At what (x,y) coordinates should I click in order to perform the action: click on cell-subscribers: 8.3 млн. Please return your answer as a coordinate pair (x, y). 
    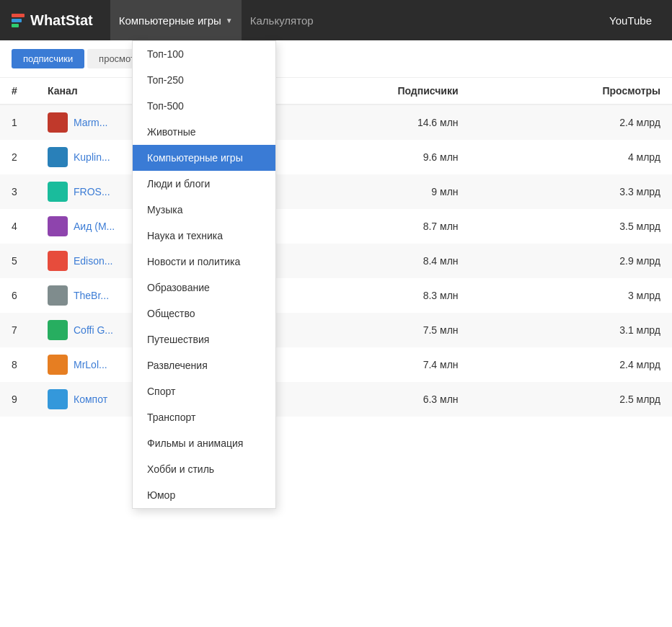
    Looking at the image, I should click on (365, 295).